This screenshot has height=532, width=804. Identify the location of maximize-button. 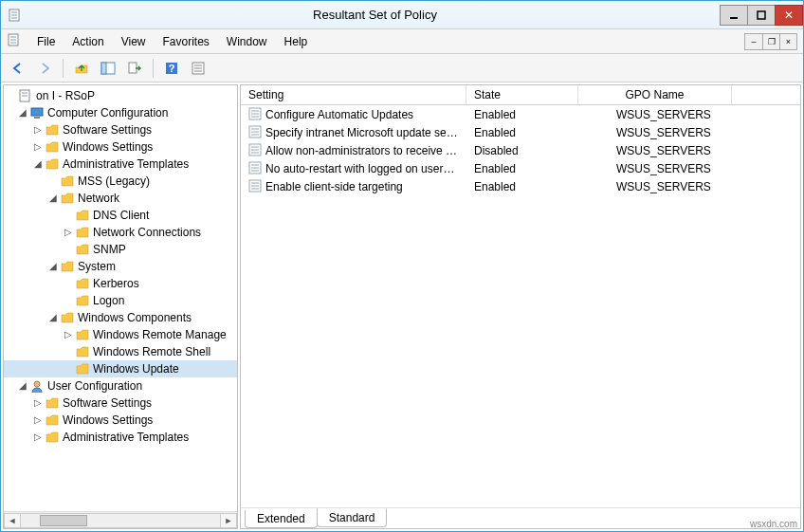
(761, 15).